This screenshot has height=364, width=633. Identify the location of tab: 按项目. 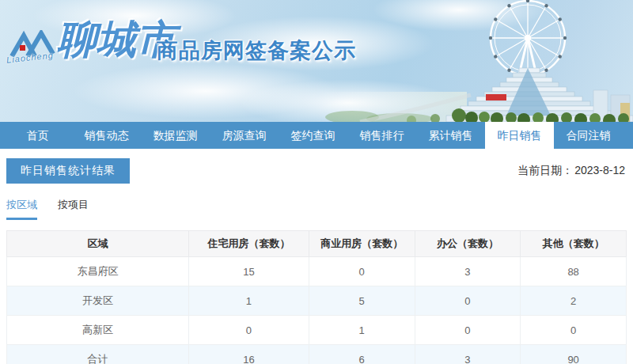
(73, 209).